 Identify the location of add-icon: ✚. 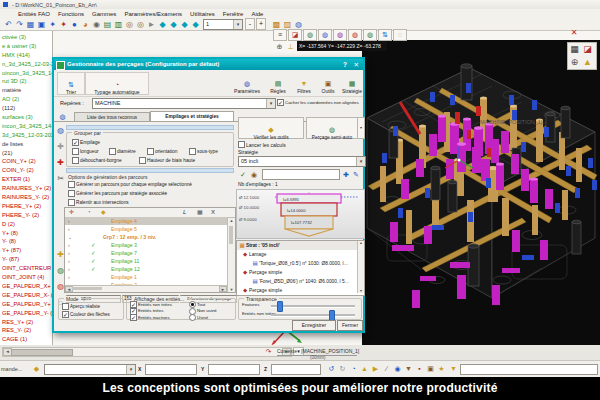
(346, 174).